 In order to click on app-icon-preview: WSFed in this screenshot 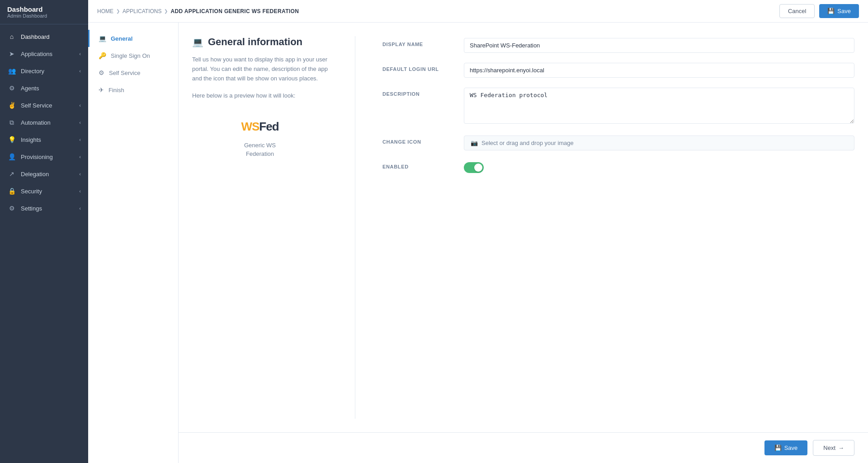, I will do `click(260, 126)`.